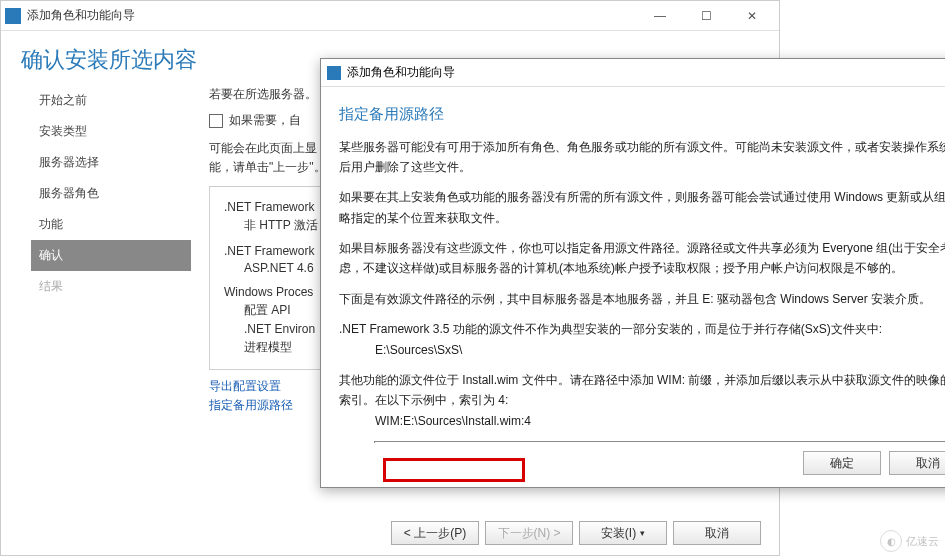 This screenshot has width=945, height=556. What do you see at coordinates (917, 463) in the screenshot?
I see `dialog-cancel-button: 取消` at bounding box center [917, 463].